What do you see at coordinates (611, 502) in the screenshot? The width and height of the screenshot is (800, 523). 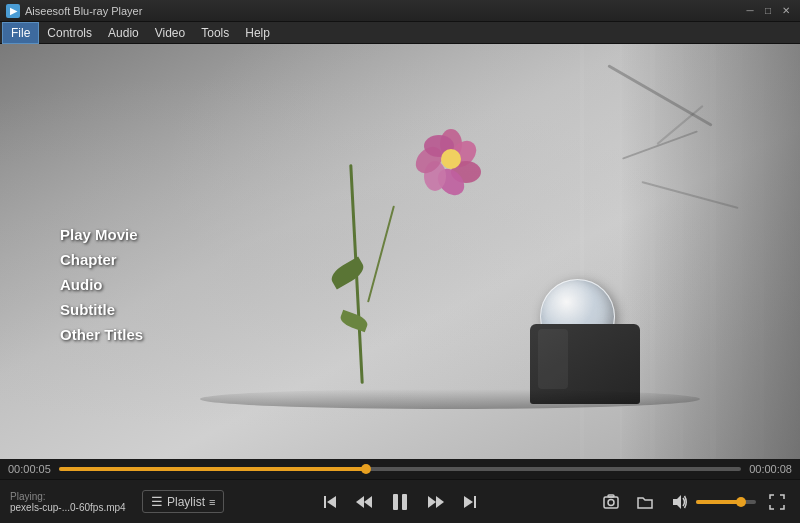 I see `screenshot-icon` at bounding box center [611, 502].